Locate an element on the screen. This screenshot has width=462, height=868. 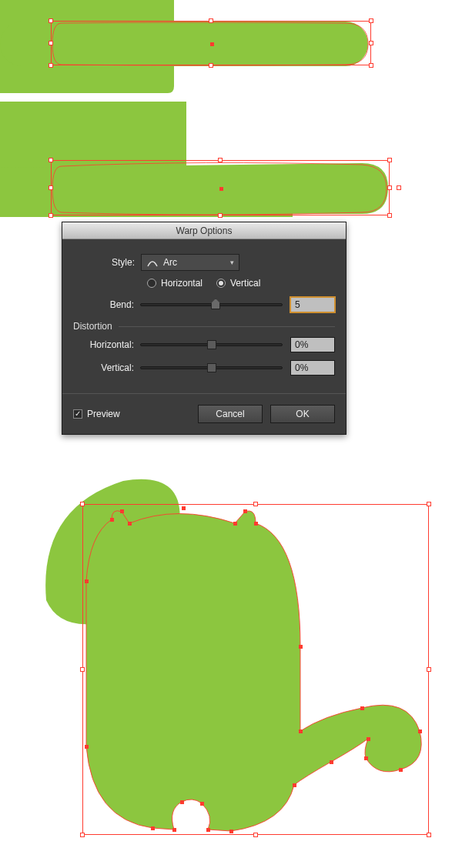
green-bar-upper is located at coordinates (184, 44).